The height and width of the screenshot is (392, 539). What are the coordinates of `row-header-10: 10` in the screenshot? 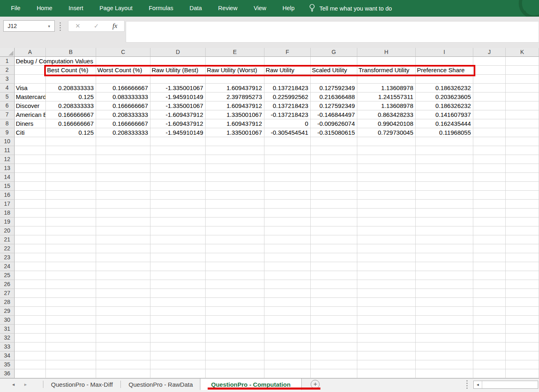 It's located at (7, 142).